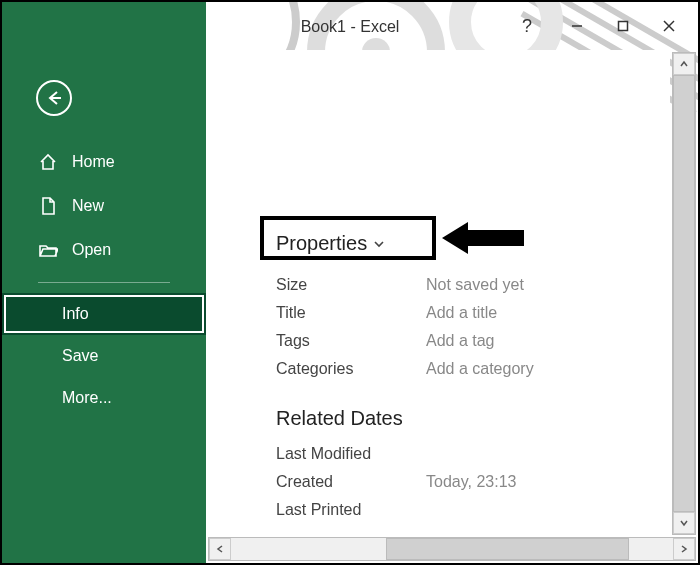 The image size is (700, 565). I want to click on sidebar-item-label: More..., so click(87, 398).